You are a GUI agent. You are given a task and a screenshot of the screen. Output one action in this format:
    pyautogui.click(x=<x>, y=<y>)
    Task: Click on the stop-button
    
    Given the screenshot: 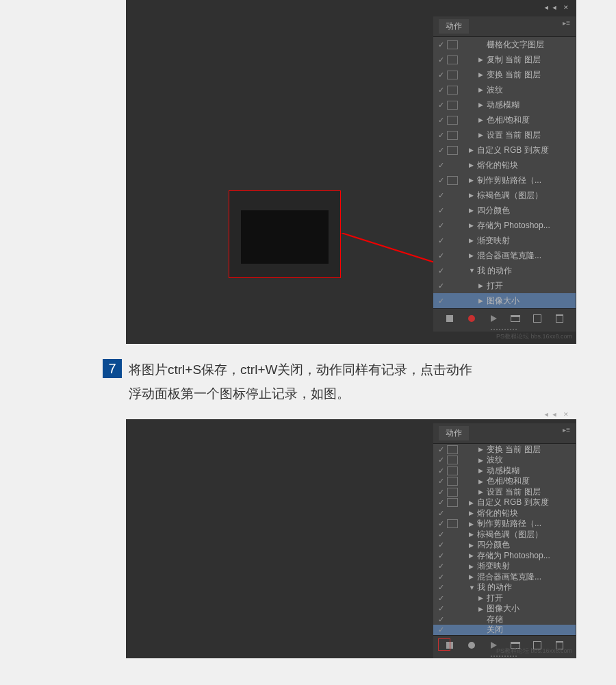 What is the action you would take?
    pyautogui.click(x=450, y=319)
    